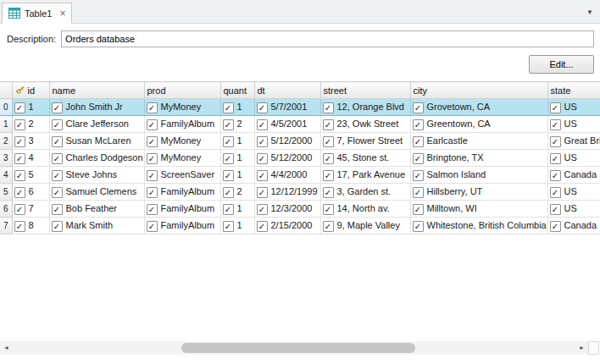 The width and height of the screenshot is (600, 364). Describe the element at coordinates (31, 226) in the screenshot. I see `cell: ✓8` at that location.